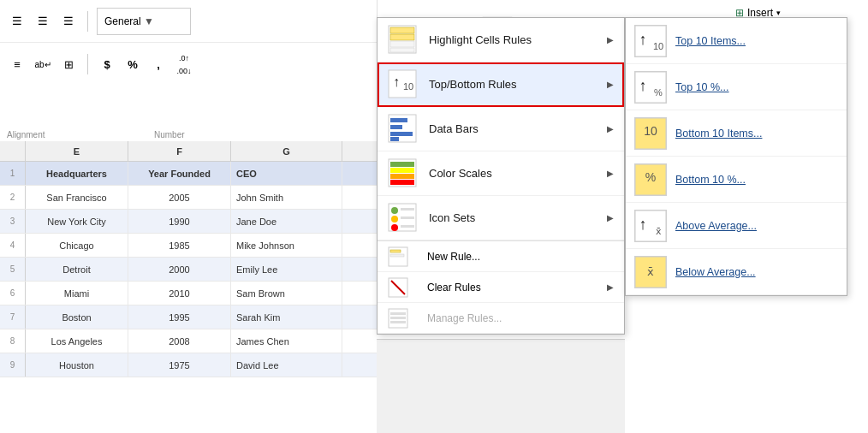 This screenshot has width=868, height=433. What do you see at coordinates (610, 288) in the screenshot?
I see `clear-rules-arrow: ▶` at bounding box center [610, 288].